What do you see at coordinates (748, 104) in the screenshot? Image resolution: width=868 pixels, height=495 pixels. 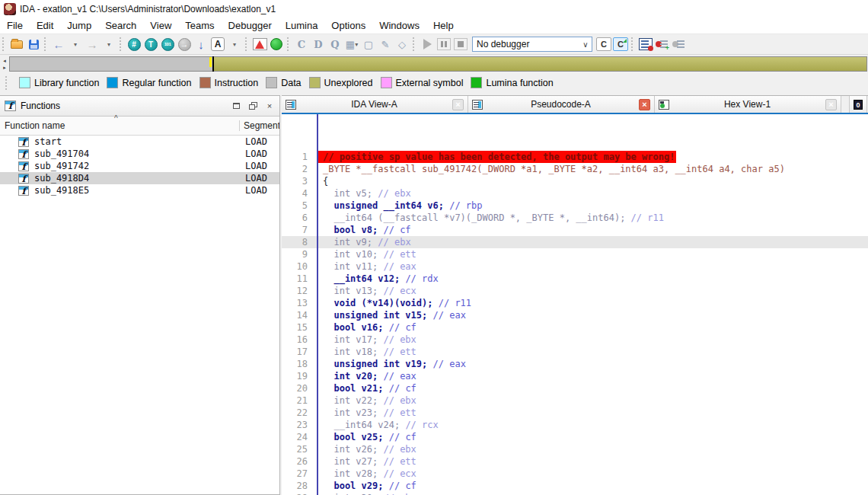 I see `tab-hex-view-1: Hex View-1×` at bounding box center [748, 104].